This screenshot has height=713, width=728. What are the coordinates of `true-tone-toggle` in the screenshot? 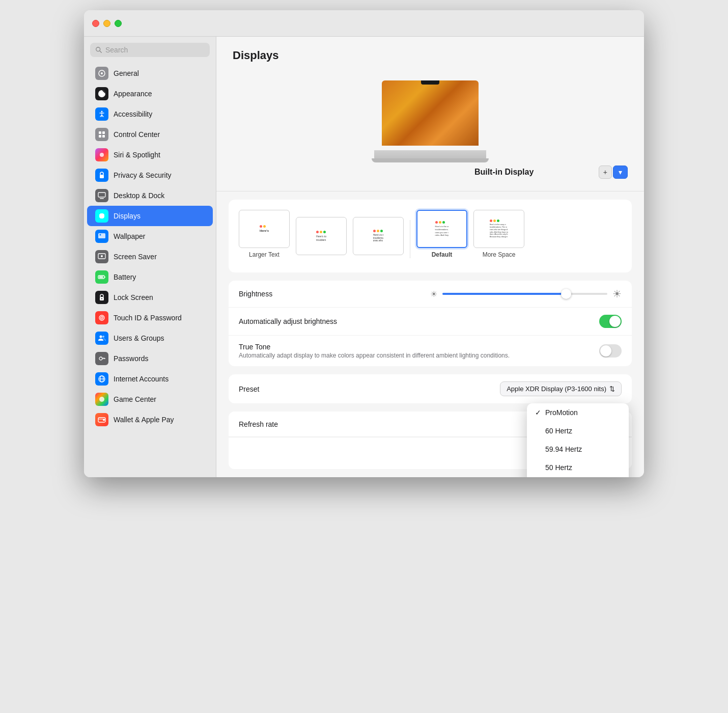 It's located at (610, 351).